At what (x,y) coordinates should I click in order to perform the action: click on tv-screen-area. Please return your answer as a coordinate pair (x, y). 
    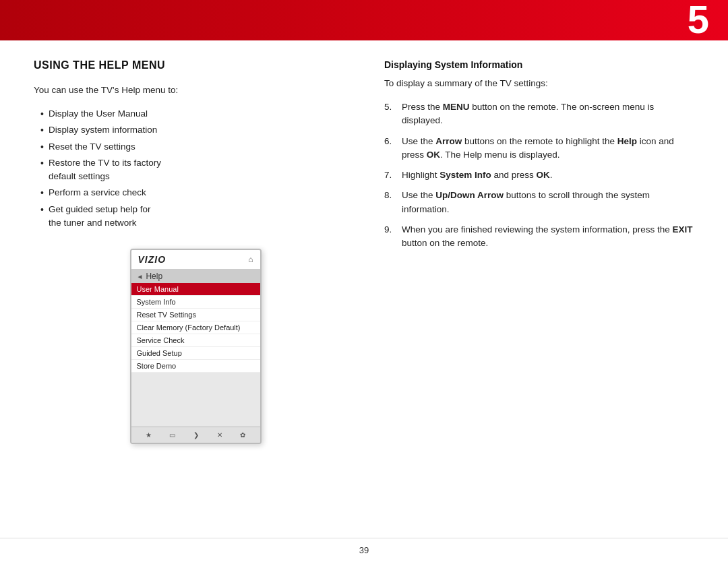
    Looking at the image, I should click on (195, 400).